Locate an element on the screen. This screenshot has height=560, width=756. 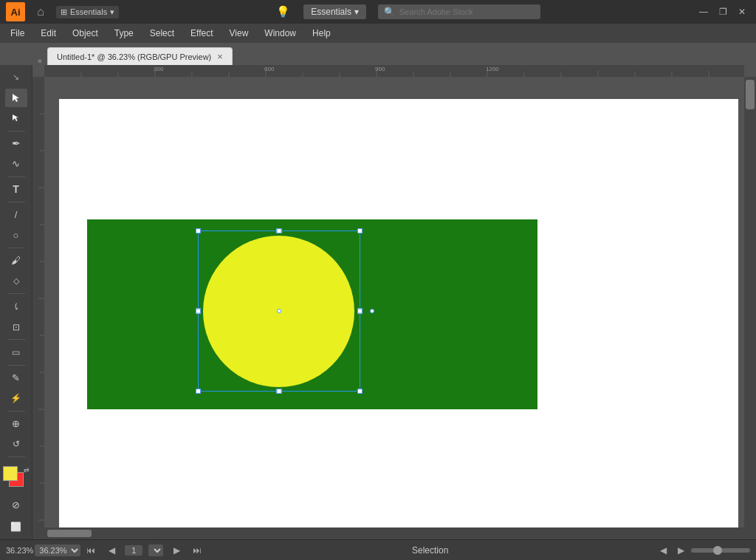
svg-text: 300 is located at coordinates (159, 69).